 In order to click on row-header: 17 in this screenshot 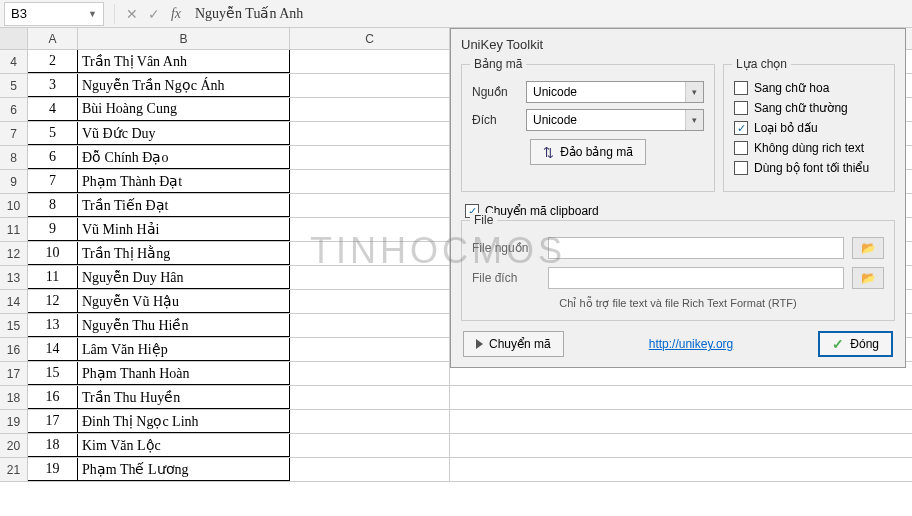, I will do `click(14, 374)`.